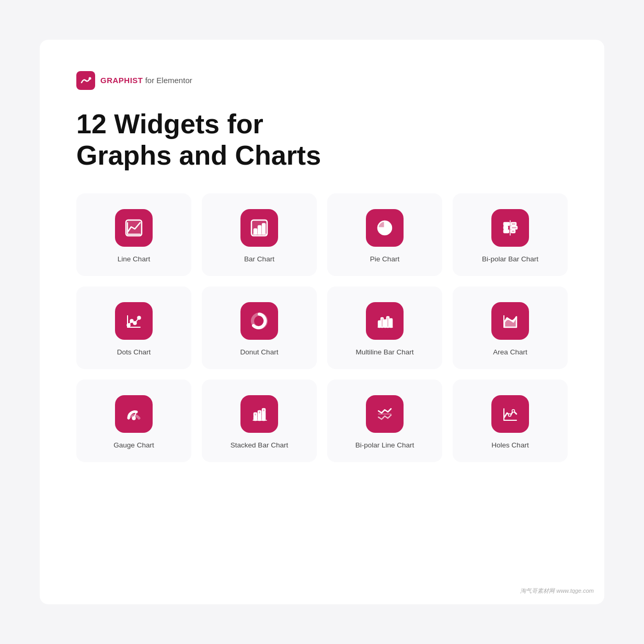 The image size is (644, 644). What do you see at coordinates (510, 328) in the screenshot?
I see `card-area-chart: Area Chart` at bounding box center [510, 328].